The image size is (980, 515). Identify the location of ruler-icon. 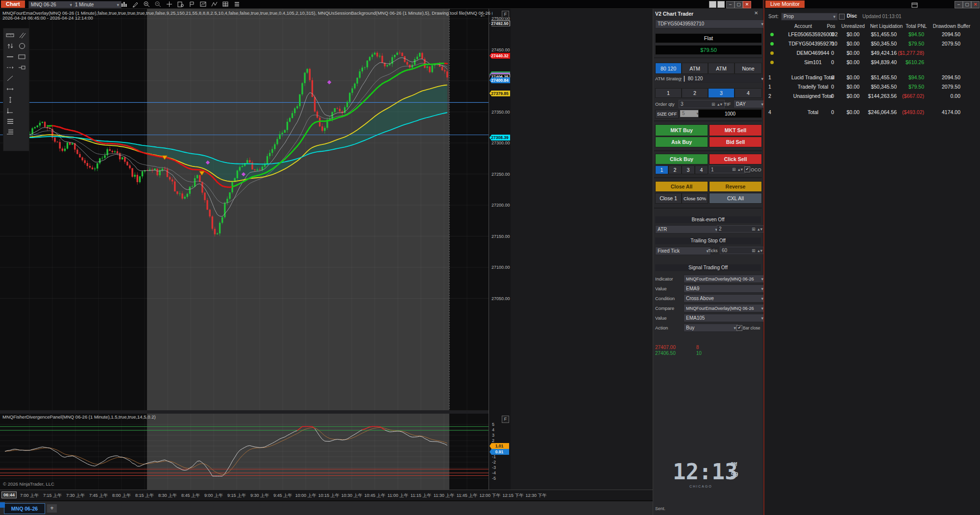
(10, 35).